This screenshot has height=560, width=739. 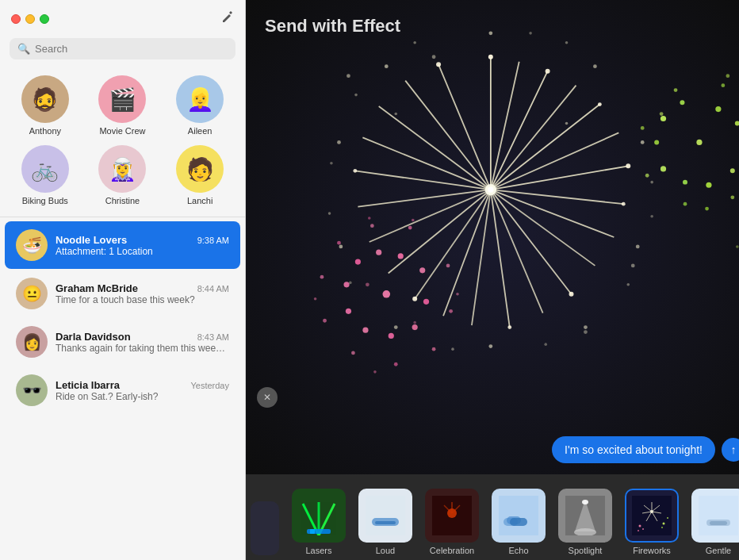 I want to click on contact-name-lanchi: Lanchi, so click(x=200, y=201).